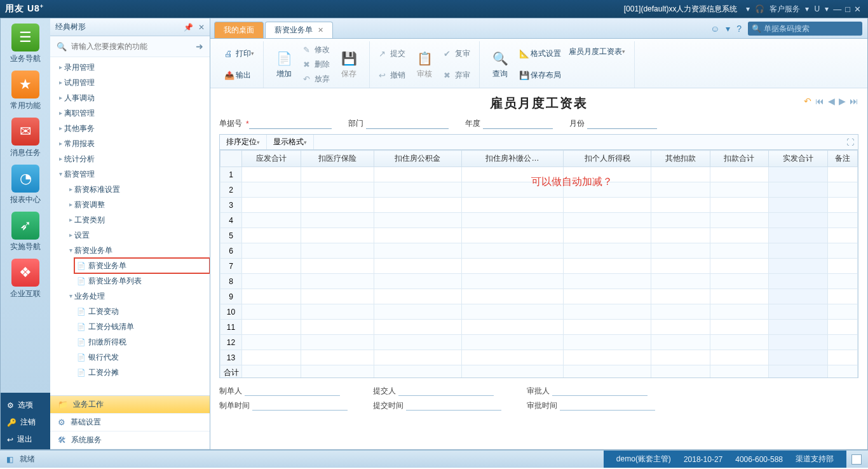 This screenshot has width=868, height=469. What do you see at coordinates (607, 159) in the screenshot?
I see `col-header: 扣个人所得税` at bounding box center [607, 159].